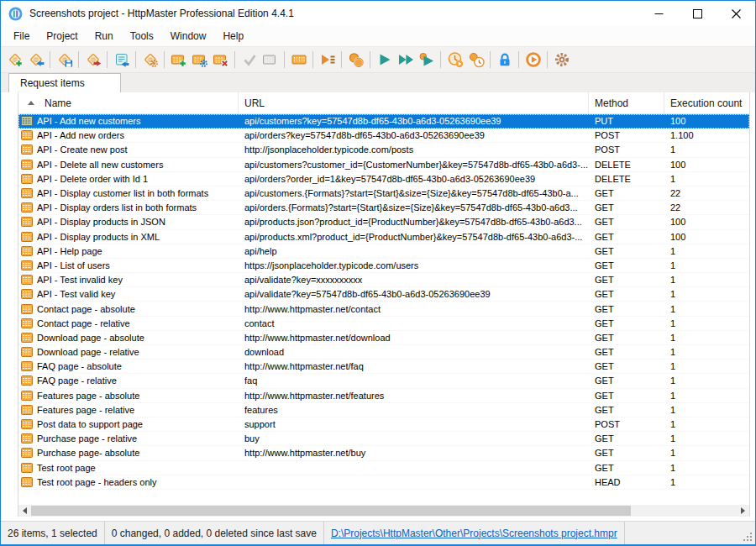 The height and width of the screenshot is (546, 756). What do you see at coordinates (384, 511) in the screenshot?
I see `scrollbar-track` at bounding box center [384, 511].